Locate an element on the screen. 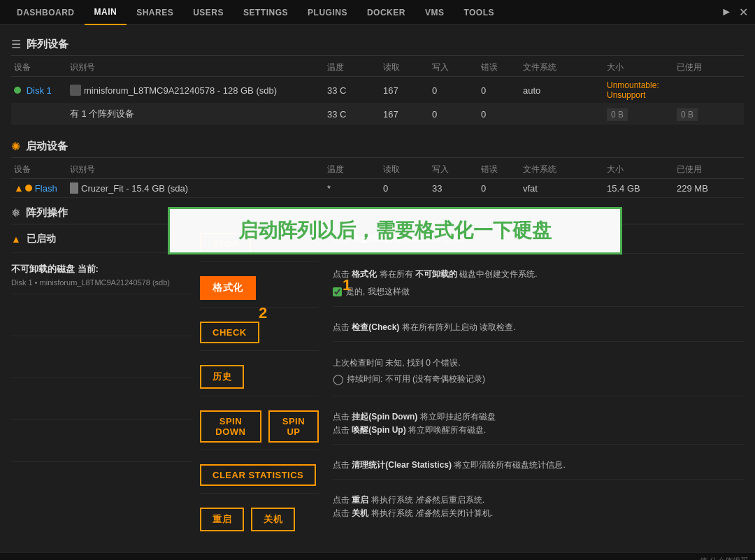  nav-docker: DOCKER is located at coordinates (386, 13).